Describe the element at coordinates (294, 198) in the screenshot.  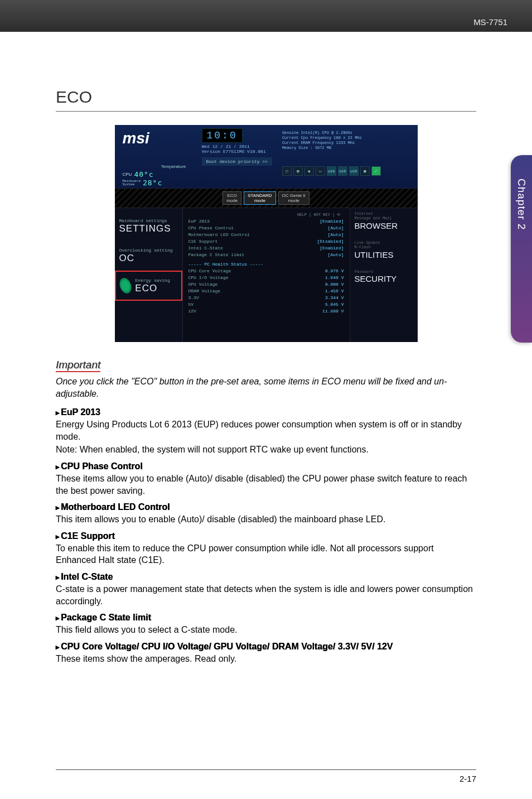
I see `tab-ocgenie: OC Genie II mode` at that location.